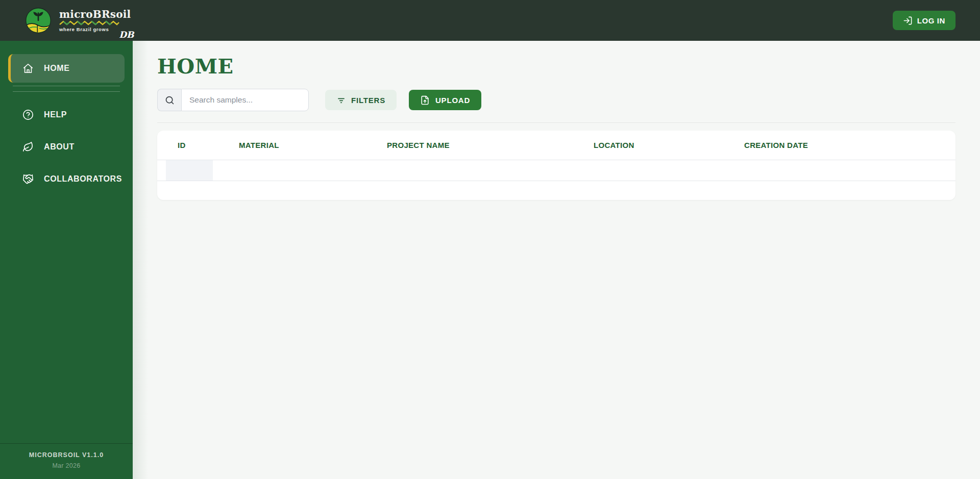 This screenshot has width=980, height=479. I want to click on help-circle-icon, so click(28, 115).